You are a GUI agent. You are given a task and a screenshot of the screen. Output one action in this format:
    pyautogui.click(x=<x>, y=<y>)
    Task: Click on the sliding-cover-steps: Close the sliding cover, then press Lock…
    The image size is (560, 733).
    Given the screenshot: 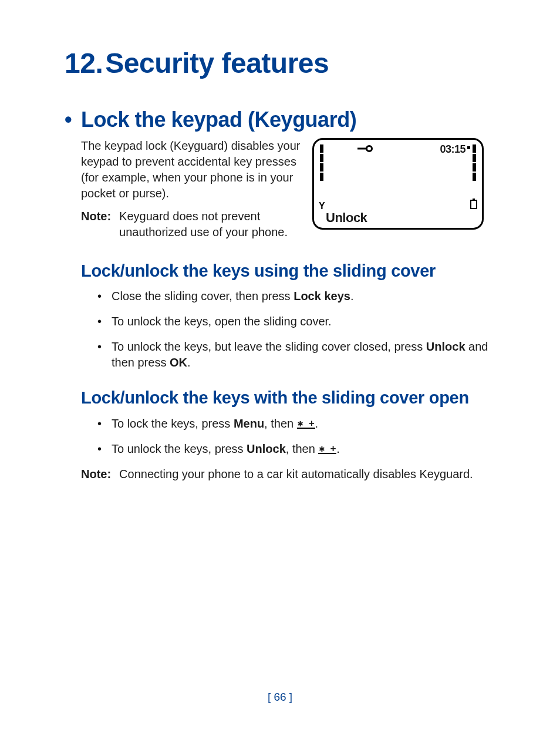 What is the action you would take?
    pyautogui.click(x=280, y=329)
    